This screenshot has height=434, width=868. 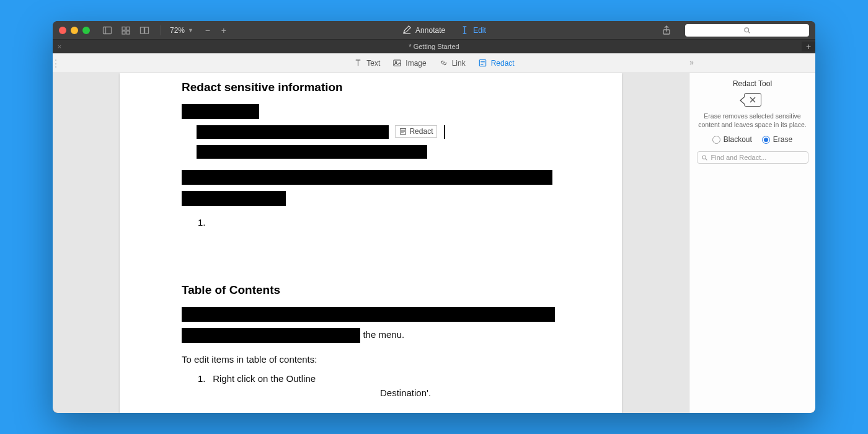 I want to click on redact-mode-radio-group: Blackout Erase, so click(x=753, y=140).